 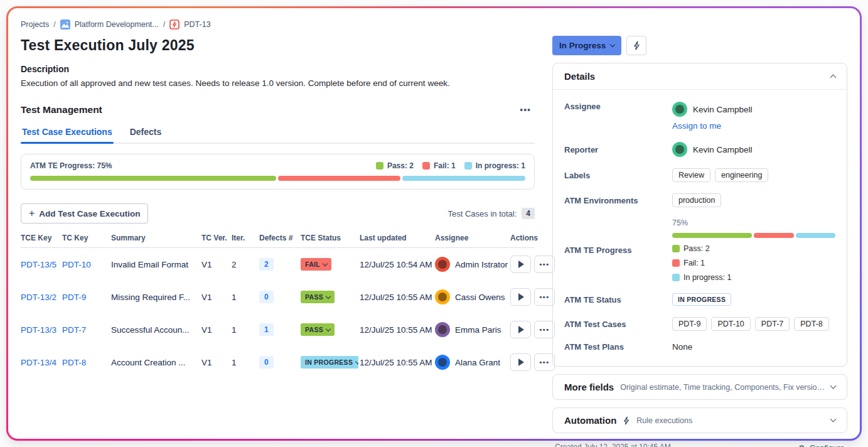 What do you see at coordinates (481, 265) in the screenshot?
I see `assignee-name: Admin Istrator` at bounding box center [481, 265].